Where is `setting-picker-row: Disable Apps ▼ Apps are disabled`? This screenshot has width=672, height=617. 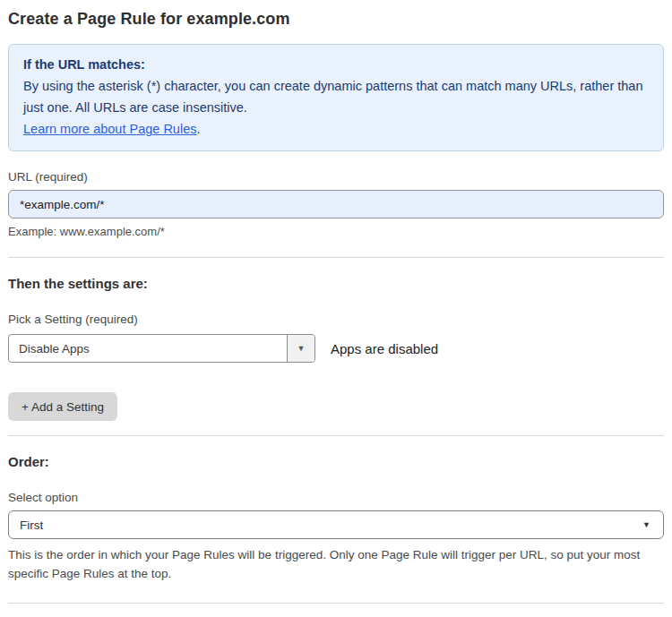 setting-picker-row: Disable Apps ▼ Apps are disabled is located at coordinates (336, 348).